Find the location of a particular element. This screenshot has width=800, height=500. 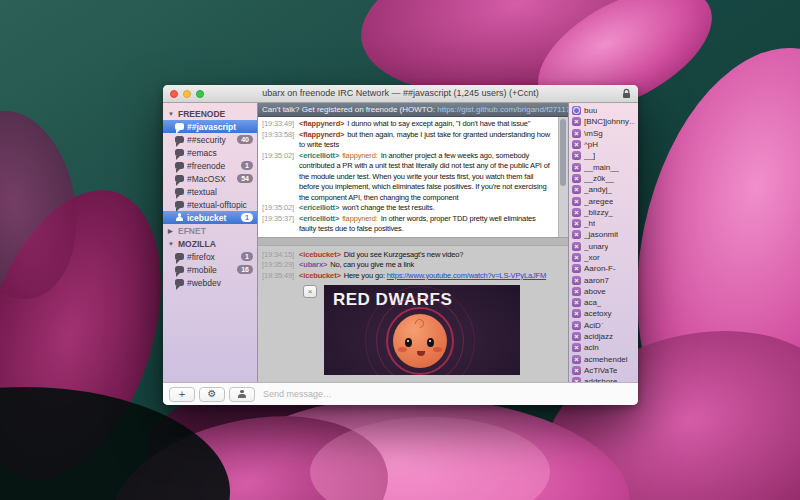

sidebar-item: ▼ FREENODE is located at coordinates (210, 114).